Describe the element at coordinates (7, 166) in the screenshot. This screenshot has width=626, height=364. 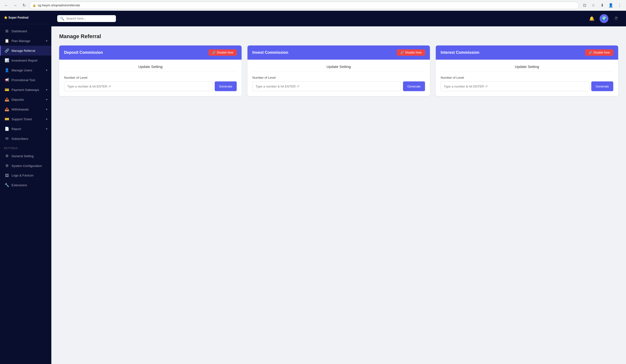
I see `system-configuration-icon: ⚙` at that location.